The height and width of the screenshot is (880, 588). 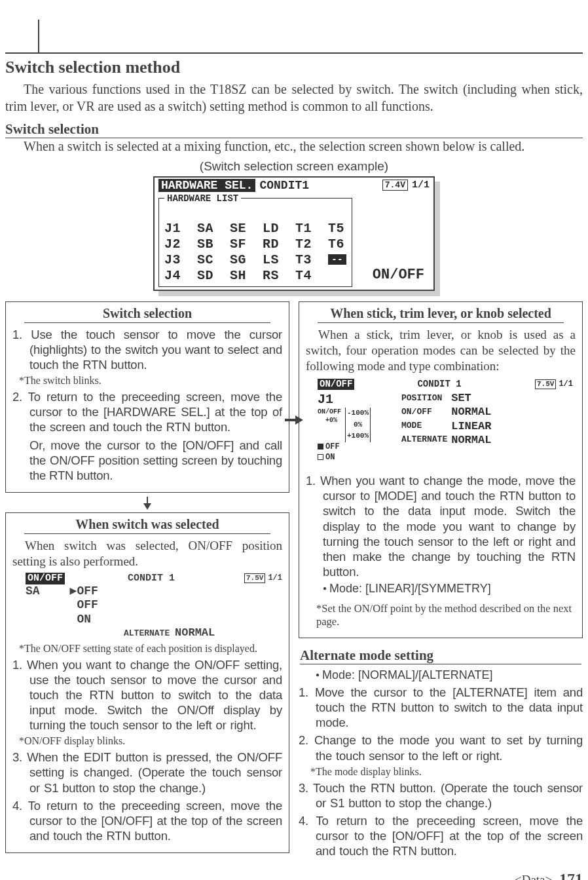 What do you see at coordinates (294, 233) in the screenshot?
I see `lcd-main-wrap: HARDWARE SEL. CONDIT1 7.4V 1/1 HARDWARE …` at bounding box center [294, 233].